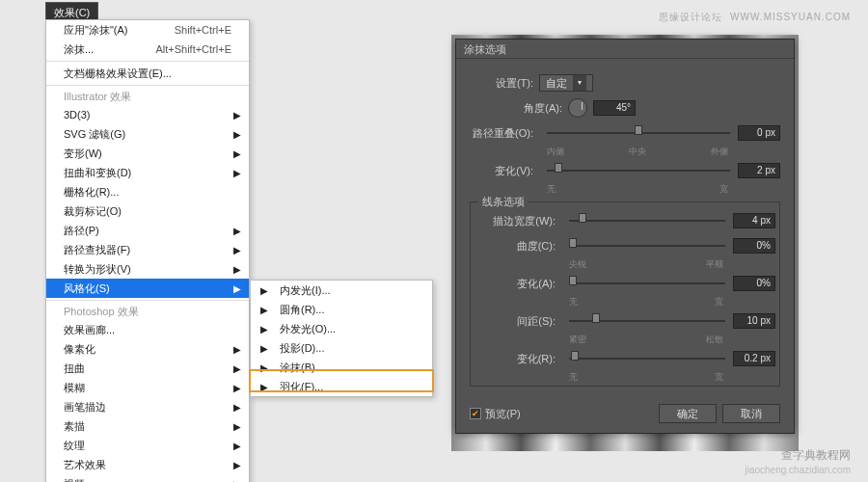 This screenshot has width=868, height=482. I want to click on line-options-group: 线条选项 描边宽度(W): 4 px 曲度(C): 0% 尖锐平顺 变化(A):…, so click(625, 294).